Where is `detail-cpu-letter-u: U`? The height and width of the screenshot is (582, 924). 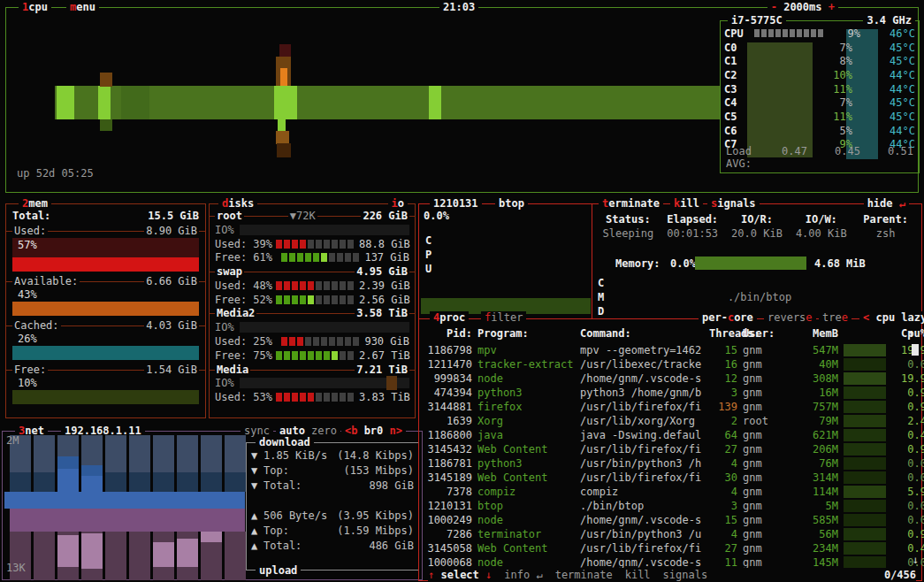 detail-cpu-letter-u: U is located at coordinates (428, 269).